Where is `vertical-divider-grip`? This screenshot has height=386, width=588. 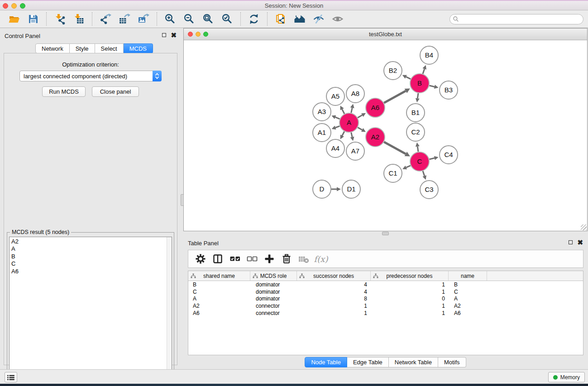 vertical-divider-grip is located at coordinates (182, 200).